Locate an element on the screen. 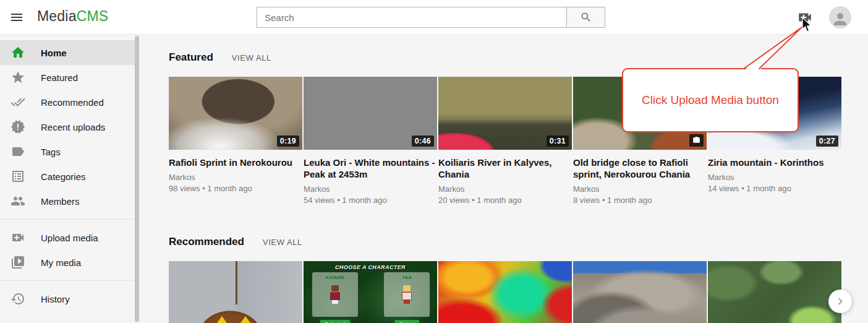 The image size is (868, 323). game-selected-button: Selected is located at coordinates (335, 322).